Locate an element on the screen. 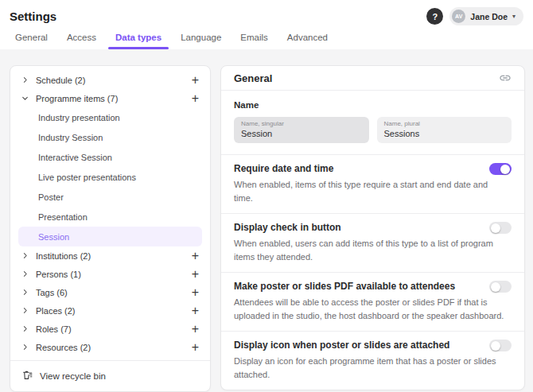 The width and height of the screenshot is (533, 392). sidebar-group-places-2: Places (2)+ is located at coordinates (110, 310).